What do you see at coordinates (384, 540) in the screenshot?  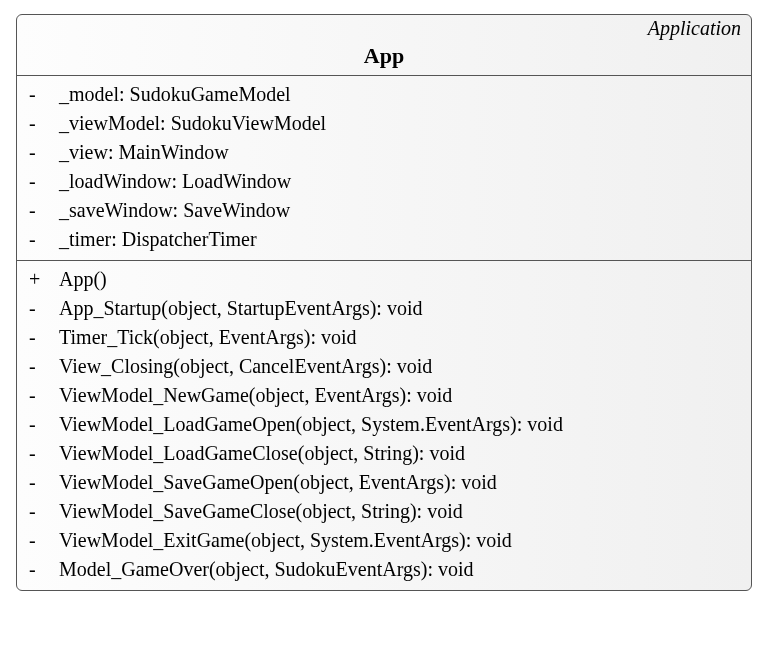 I see `uml-operation-row: - ViewModel_ExitGame(object, System.Even…` at bounding box center [384, 540].